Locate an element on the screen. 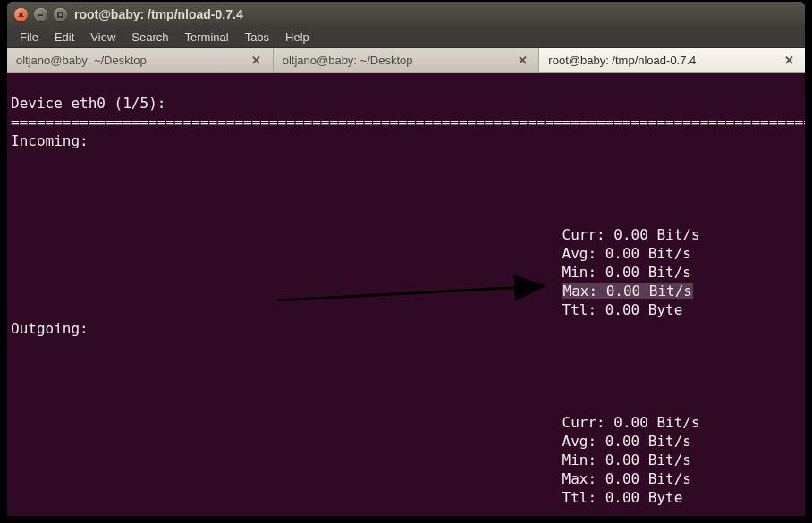  incoming-label: Incoming: is located at coordinates (50, 141).